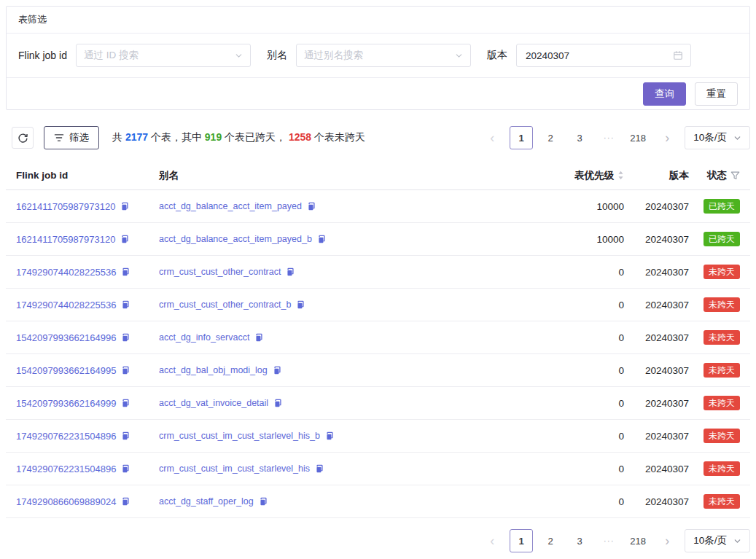  What do you see at coordinates (220, 272) in the screenshot?
I see `alias-link: crm_cust_cust_other_contract` at bounding box center [220, 272].